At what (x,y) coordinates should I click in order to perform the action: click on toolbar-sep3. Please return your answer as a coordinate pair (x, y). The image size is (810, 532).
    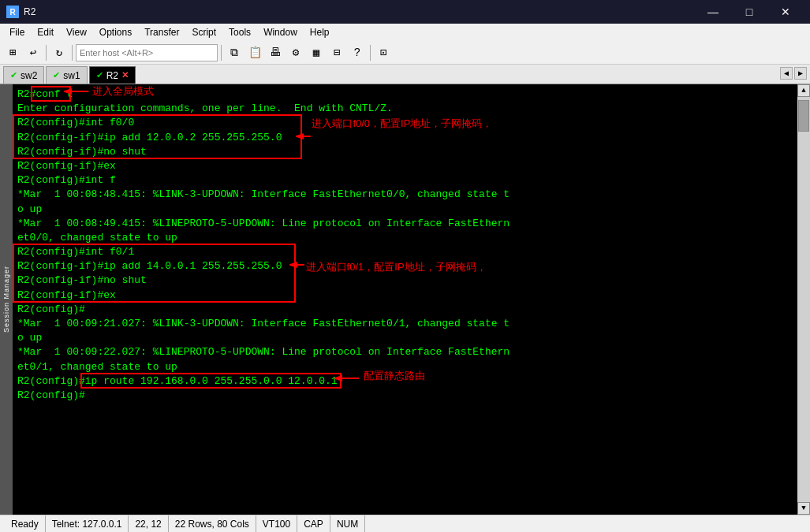
    Looking at the image, I should click on (221, 53).